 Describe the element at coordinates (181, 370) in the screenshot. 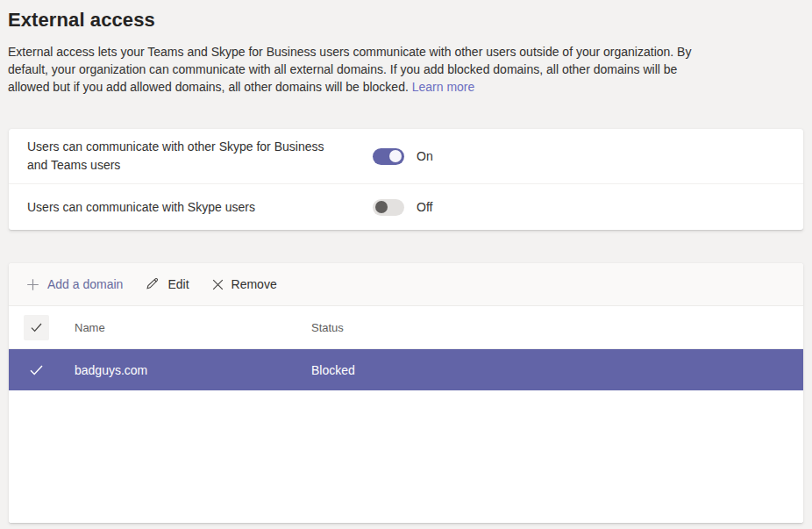

I see `domain-name-cell: badguys.com` at that location.